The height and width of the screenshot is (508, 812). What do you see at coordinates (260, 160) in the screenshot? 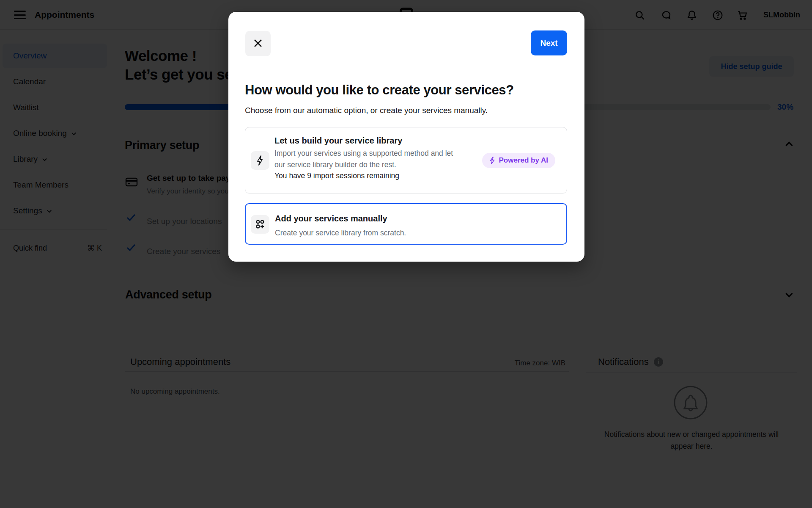
I see `lightning-bolt-icon` at bounding box center [260, 160].